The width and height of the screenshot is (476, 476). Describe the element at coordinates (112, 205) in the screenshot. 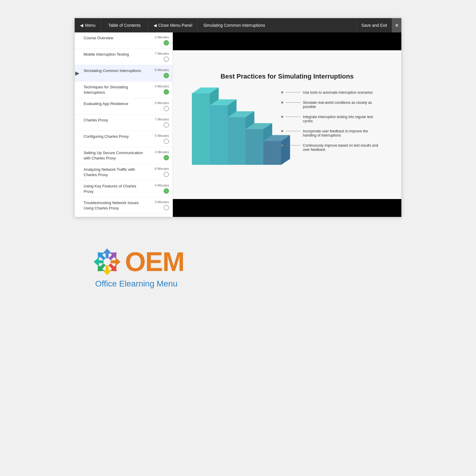

I see `sidebar-item-label: Troubleshooting Network Issues Using Cha…` at that location.